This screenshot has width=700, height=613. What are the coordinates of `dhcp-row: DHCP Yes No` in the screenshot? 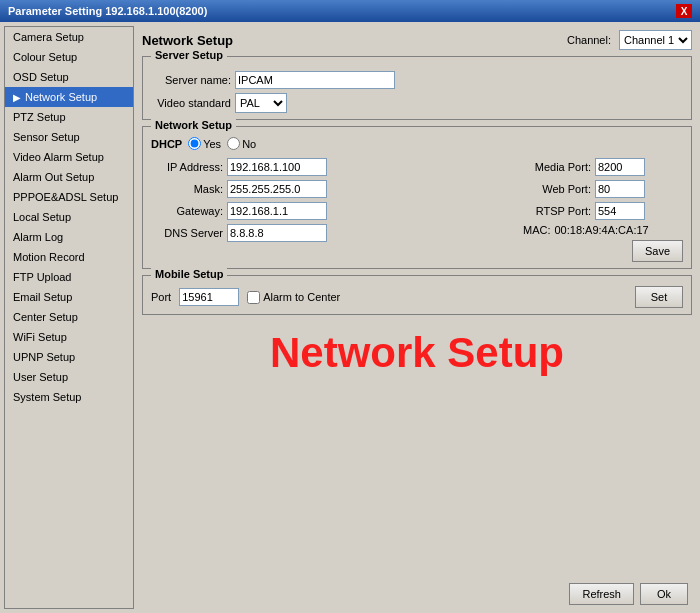 It's located at (417, 144).